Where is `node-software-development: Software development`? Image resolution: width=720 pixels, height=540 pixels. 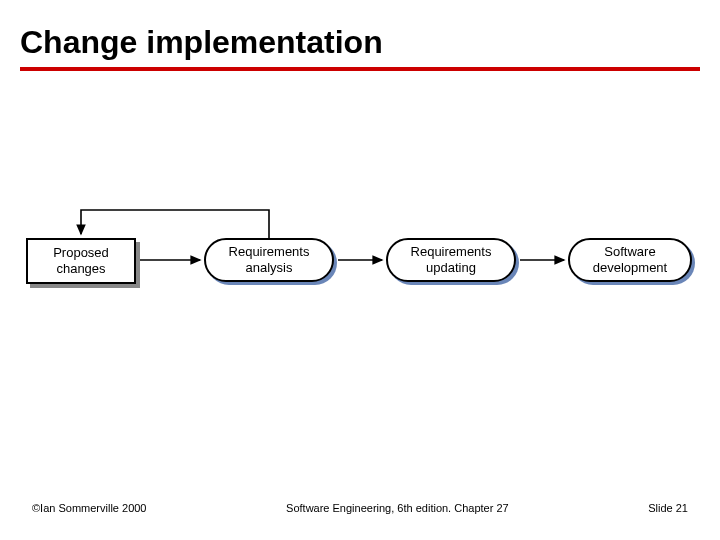
node-software-development: Software development is located at coordinates (630, 260).